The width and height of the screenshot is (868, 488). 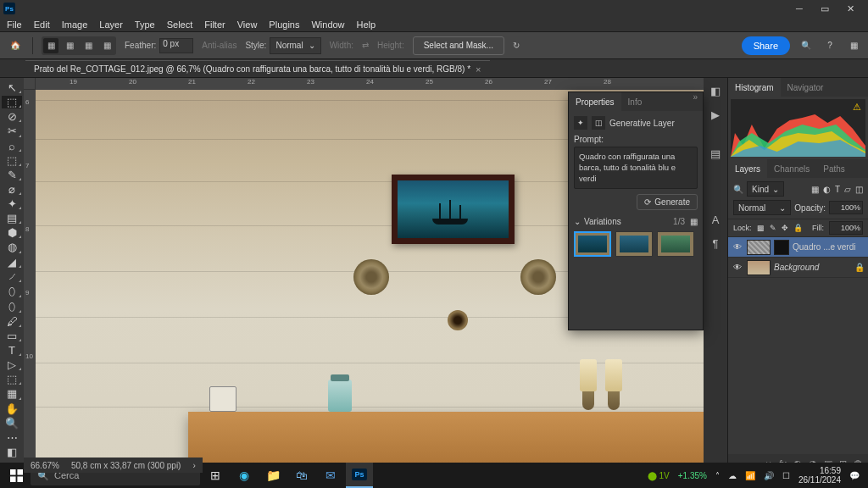 I want to click on swap-icon: ⇄, so click(x=365, y=46).